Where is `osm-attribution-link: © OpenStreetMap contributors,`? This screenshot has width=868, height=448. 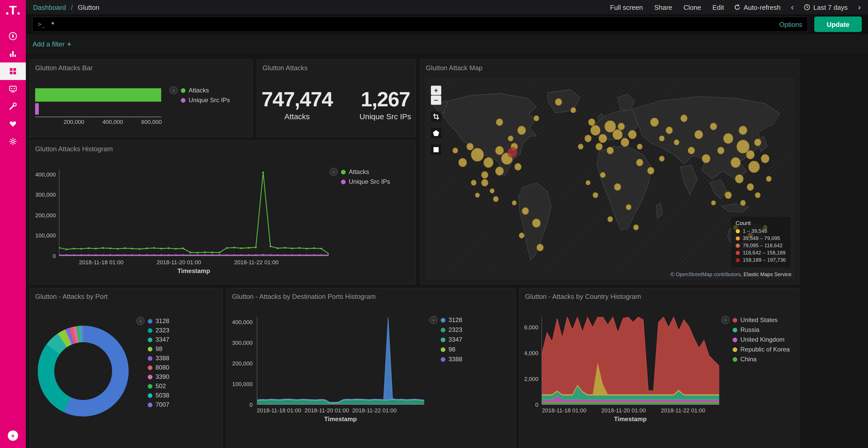
osm-attribution-link: © OpenStreetMap contributors, is located at coordinates (706, 274).